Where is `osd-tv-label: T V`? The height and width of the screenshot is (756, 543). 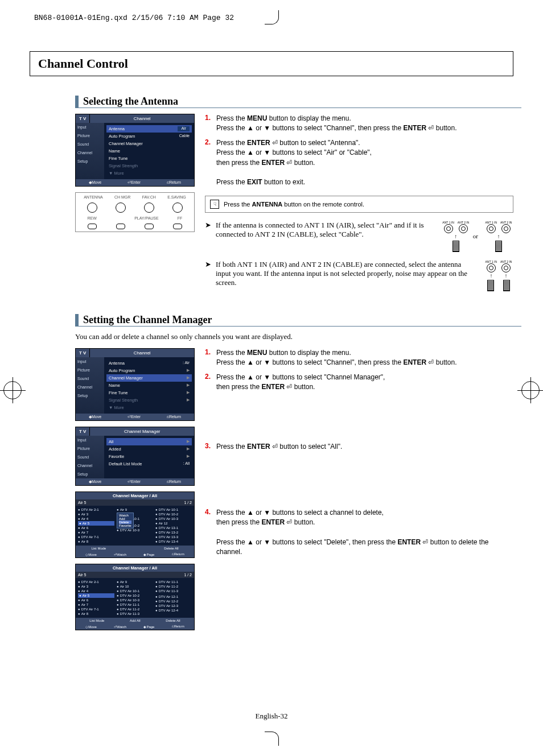 osd-tv-label: T V is located at coordinates (83, 118).